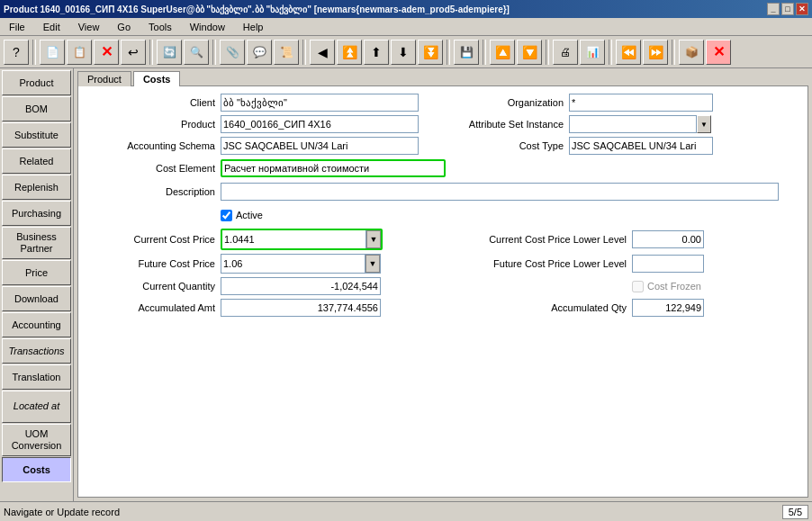  I want to click on attach-button: 📎, so click(232, 52).